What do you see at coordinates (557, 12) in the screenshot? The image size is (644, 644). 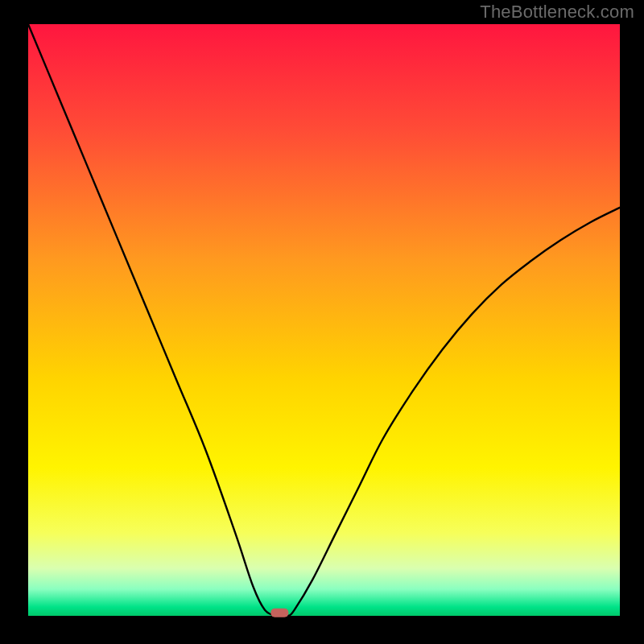 I see `watermark-text: TheBottleneck.com` at bounding box center [557, 12].